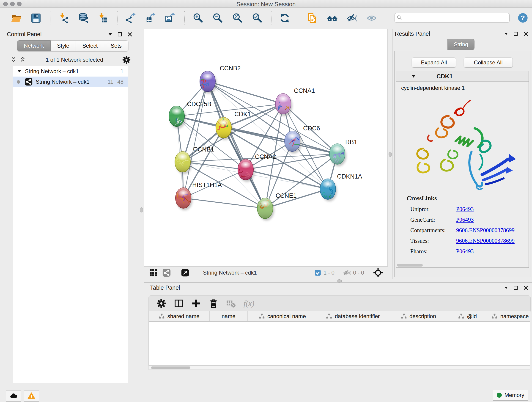  Describe the element at coordinates (19, 71) in the screenshot. I see `collection-expand-caret-icon` at that location.